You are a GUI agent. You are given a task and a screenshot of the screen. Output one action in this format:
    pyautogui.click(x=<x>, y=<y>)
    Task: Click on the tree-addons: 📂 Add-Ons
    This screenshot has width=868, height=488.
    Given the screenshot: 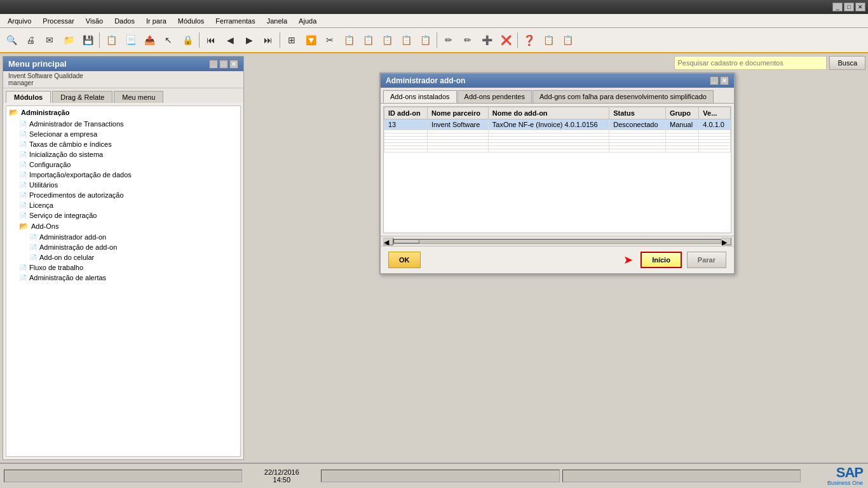 What is the action you would take?
    pyautogui.click(x=123, y=226)
    